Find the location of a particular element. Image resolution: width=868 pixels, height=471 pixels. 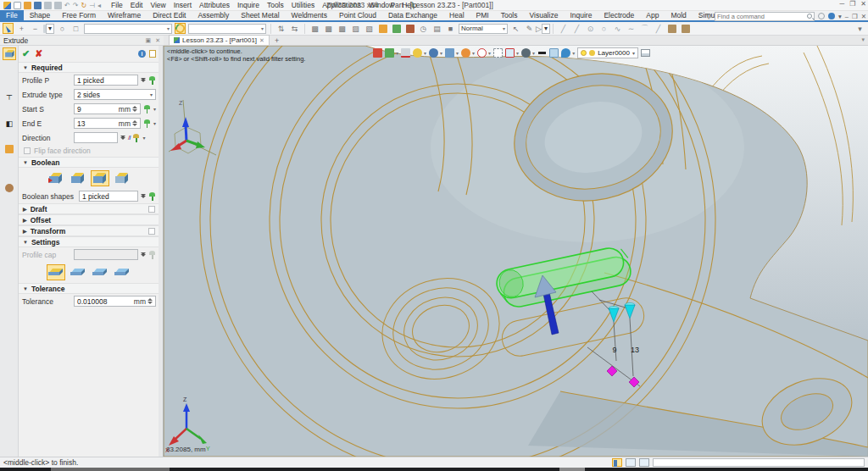

panel-close-icon: ✕ is located at coordinates (158, 41).